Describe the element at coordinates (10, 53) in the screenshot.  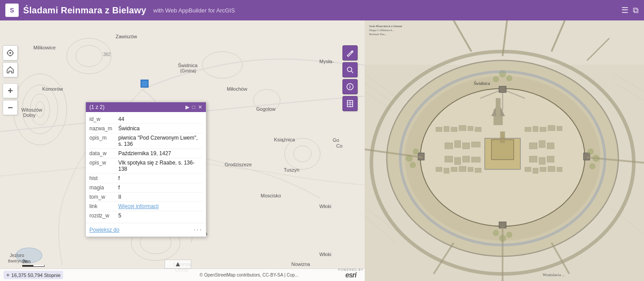
I see `locate-button` at that location.